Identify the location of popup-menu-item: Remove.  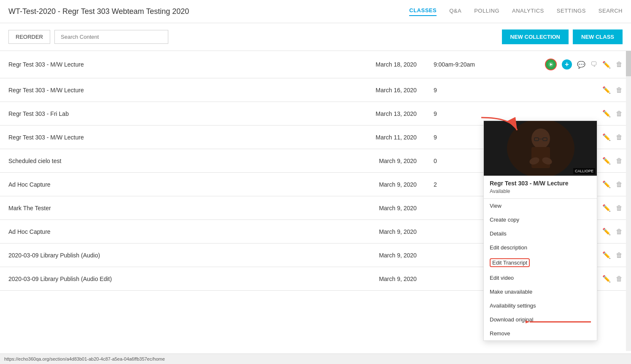
(540, 334).